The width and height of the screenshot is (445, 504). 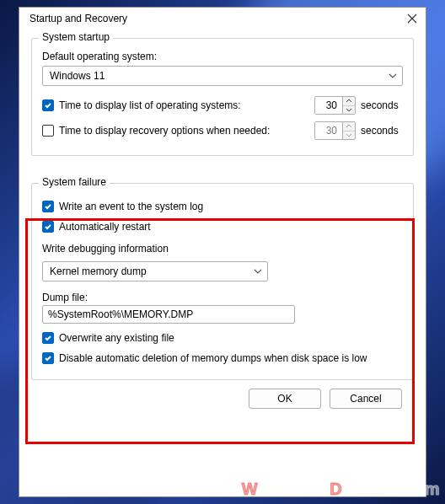 What do you see at coordinates (121, 314) in the screenshot?
I see `dump-file-value: %SystemRoot%\MEMORY.DMP` at bounding box center [121, 314].